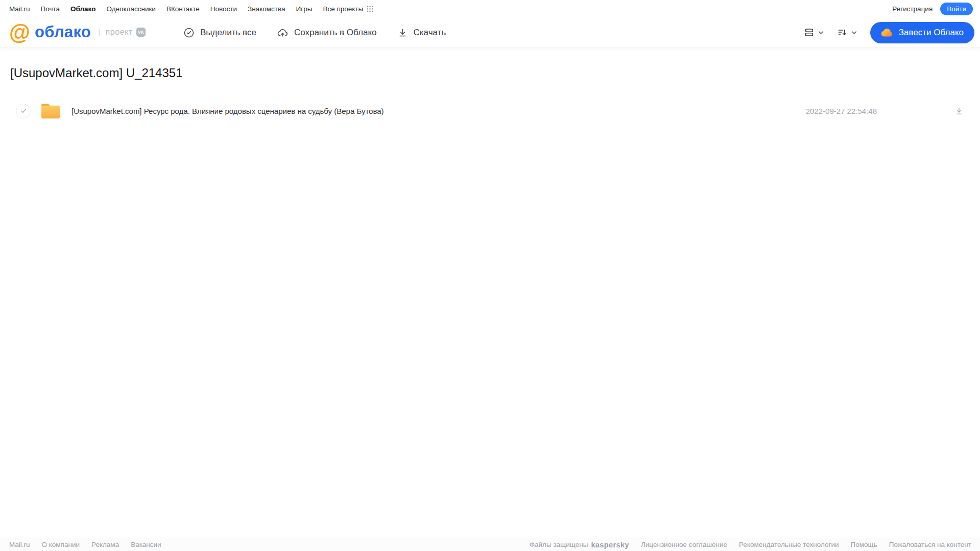 This screenshot has height=551, width=980. What do you see at coordinates (370, 9) in the screenshot?
I see `apps-grid-icon` at bounding box center [370, 9].